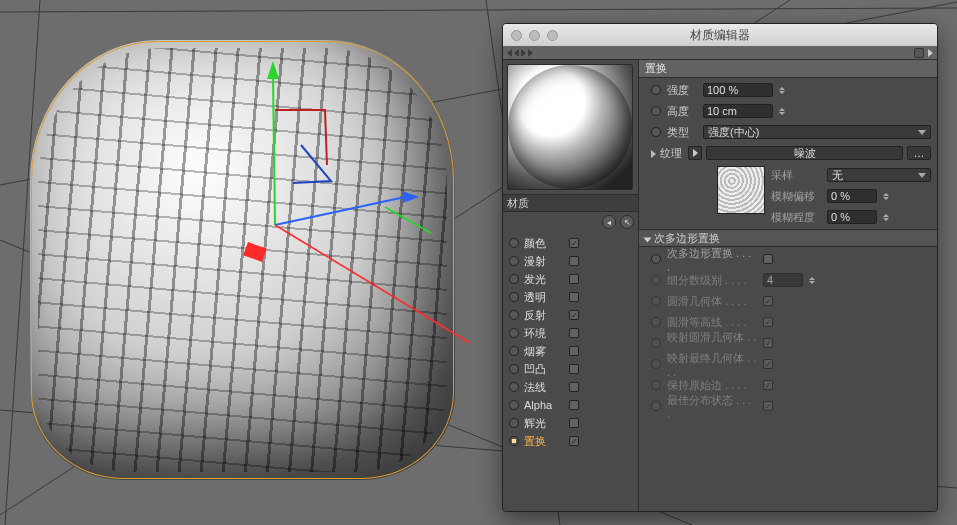 The width and height of the screenshot is (957, 525). Describe the element at coordinates (784, 112) in the screenshot. I see `height-spinner` at that location.